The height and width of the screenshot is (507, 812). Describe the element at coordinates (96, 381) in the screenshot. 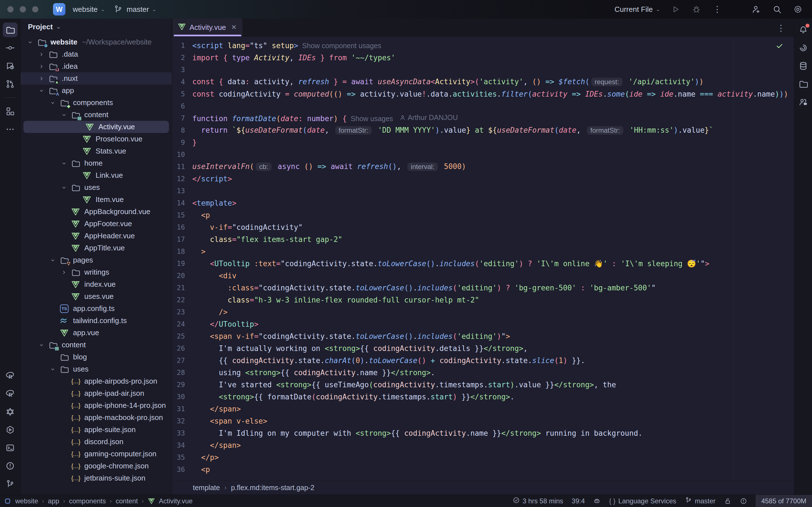

I see `tree-item-apple-airpods-pro-json: {…}apple-airpods-pro.json` at that location.